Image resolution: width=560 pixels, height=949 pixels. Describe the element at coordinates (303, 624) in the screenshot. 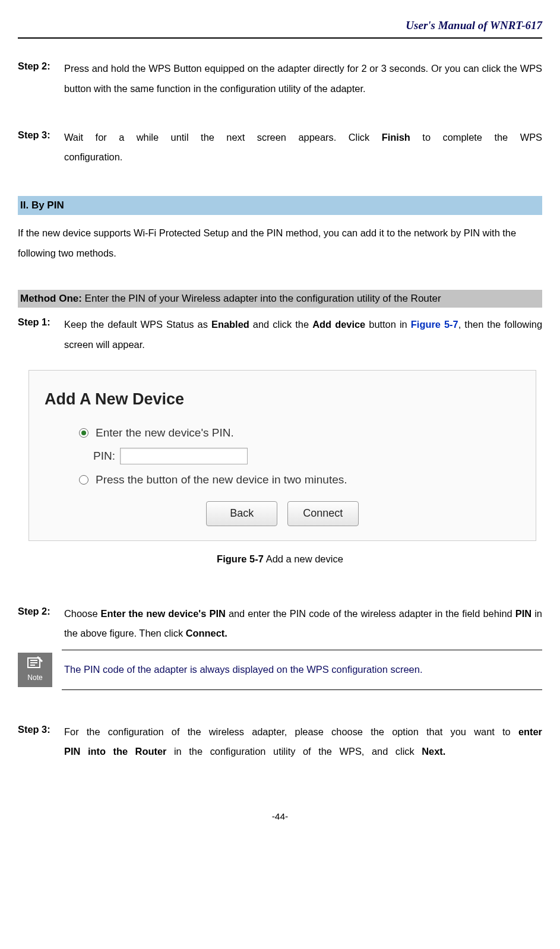

I see `step-text: Choose Enter the new device's PIN and en…` at that location.